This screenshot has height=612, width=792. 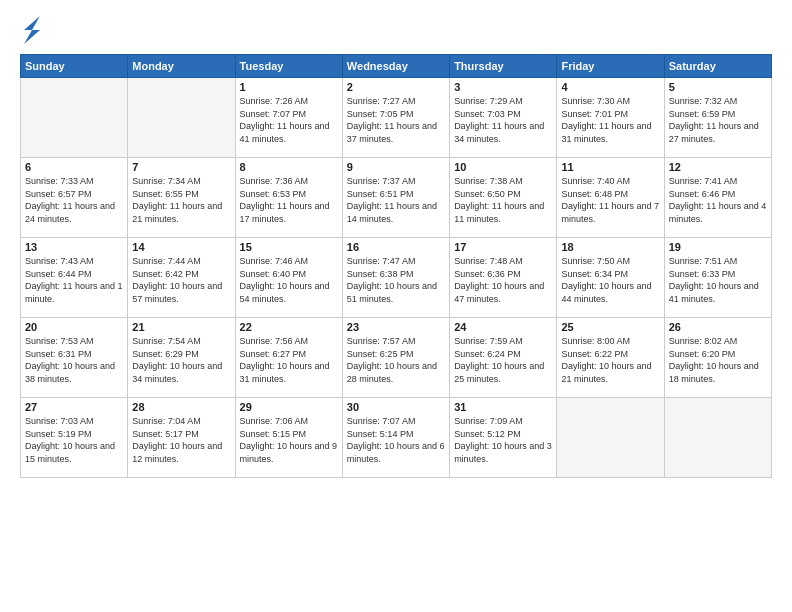 I want to click on day-number: 11, so click(x=610, y=167).